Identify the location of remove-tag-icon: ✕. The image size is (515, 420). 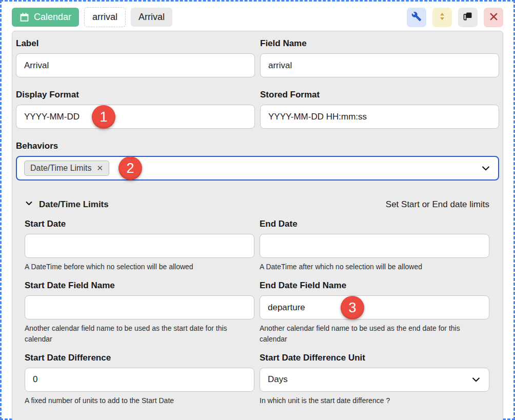
(100, 168).